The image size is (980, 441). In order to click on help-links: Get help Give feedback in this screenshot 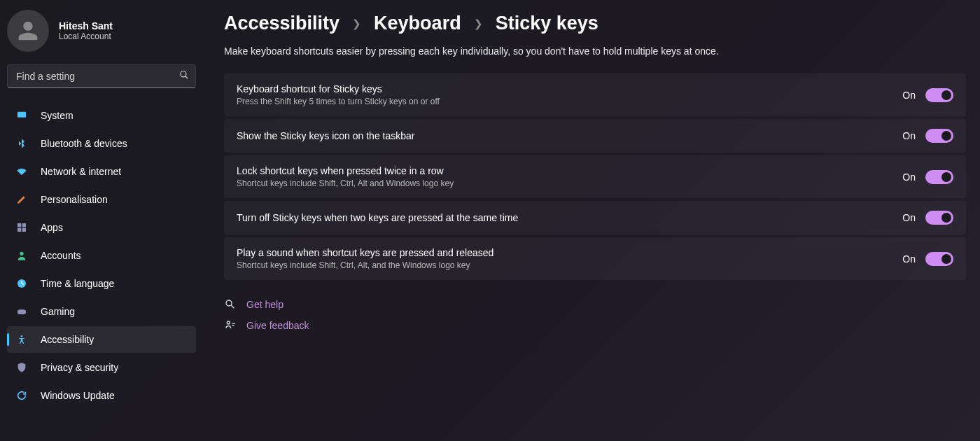, I will do `click(595, 315)`.